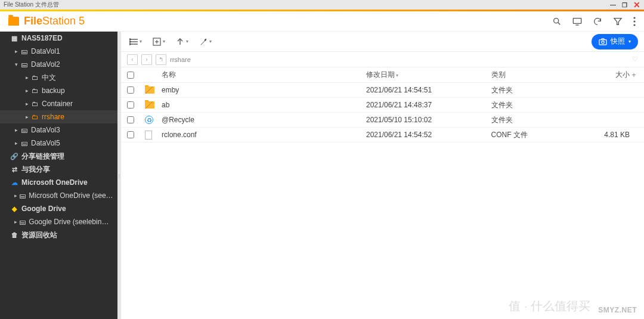 Image resolution: width=644 pixels, height=319 pixels. I want to click on brand-bar: FileStation 5, so click(322, 21).